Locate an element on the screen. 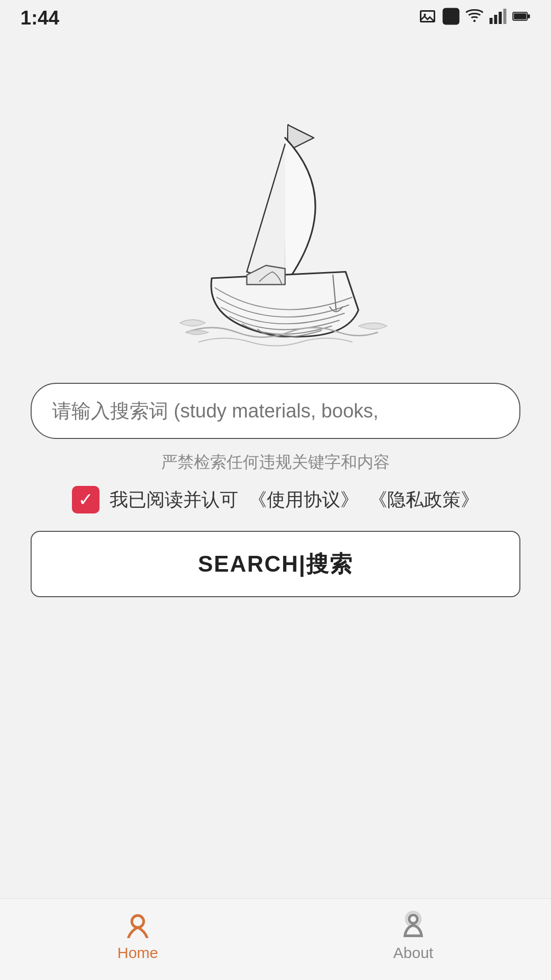  about-nav-label: About is located at coordinates (413, 953).